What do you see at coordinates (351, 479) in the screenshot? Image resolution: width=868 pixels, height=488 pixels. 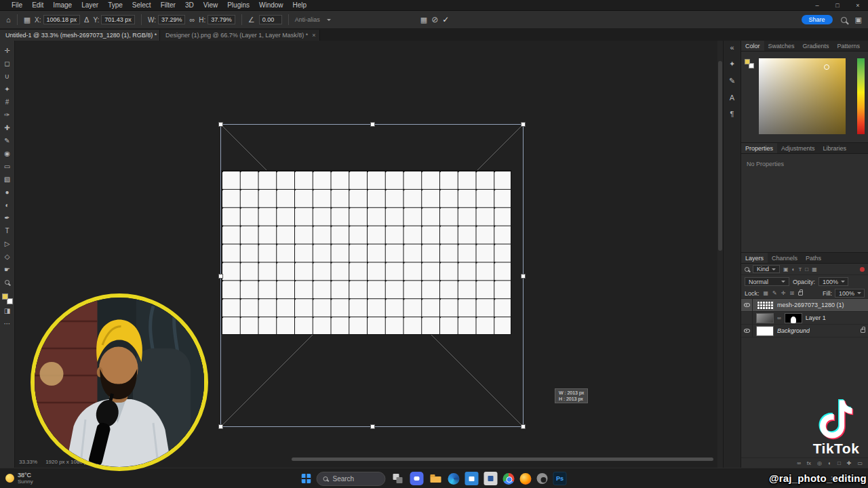 I see `taskbar-search: Search` at bounding box center [351, 479].